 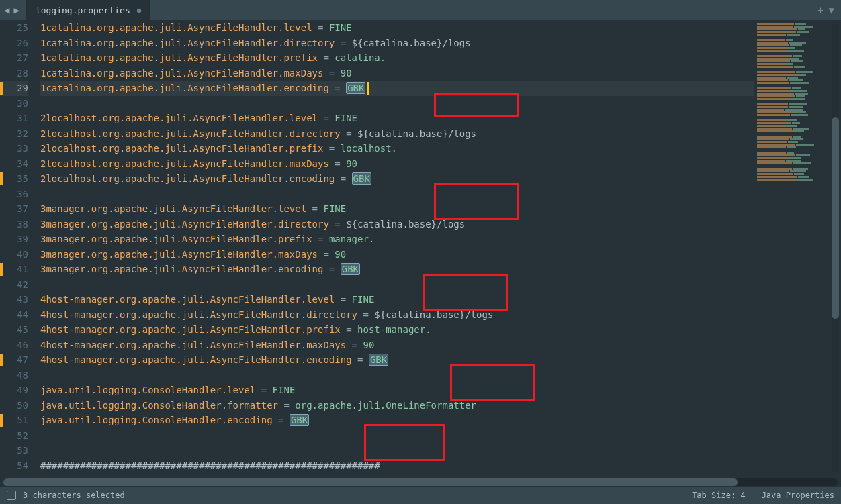 I want to click on horizontal-scrollbar, so click(x=420, y=482).